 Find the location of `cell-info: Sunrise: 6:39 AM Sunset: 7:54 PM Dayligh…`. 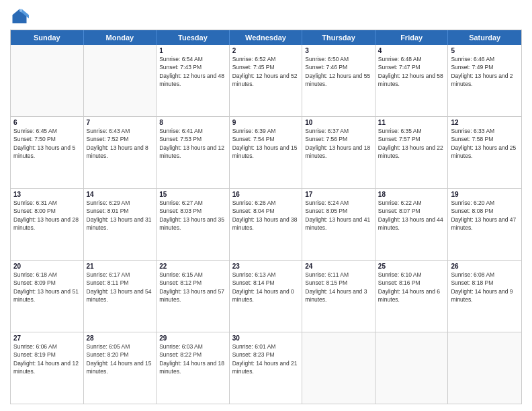

cell-info: Sunrise: 6:39 AM Sunset: 7:54 PM Dayligh… is located at coordinates (266, 144).